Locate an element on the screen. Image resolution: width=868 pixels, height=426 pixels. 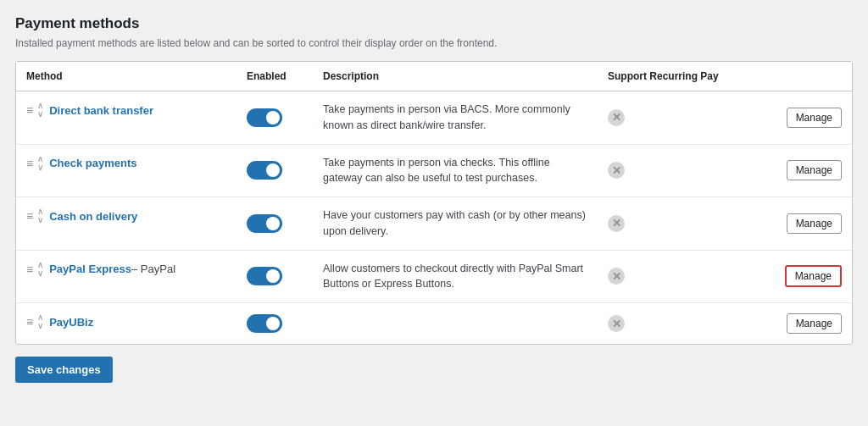
method-name-link: PayPal Express is located at coordinates (90, 269).